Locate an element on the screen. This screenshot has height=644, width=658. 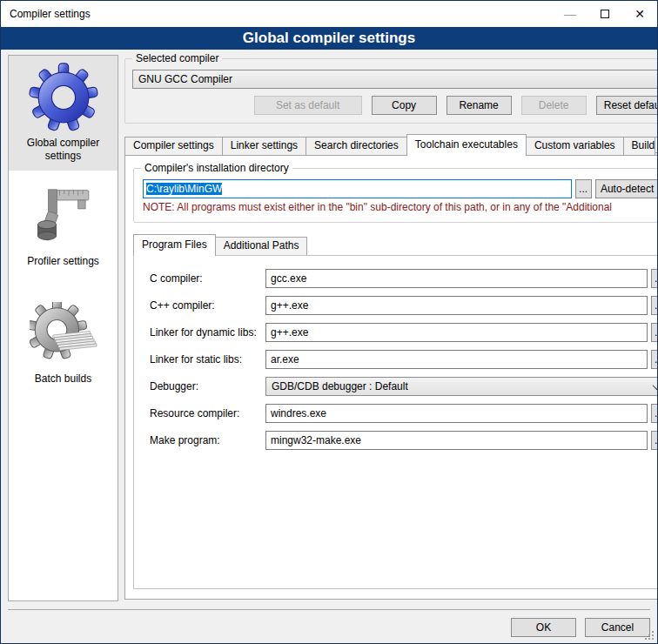
static-linker-browse-button: ... is located at coordinates (655, 359).